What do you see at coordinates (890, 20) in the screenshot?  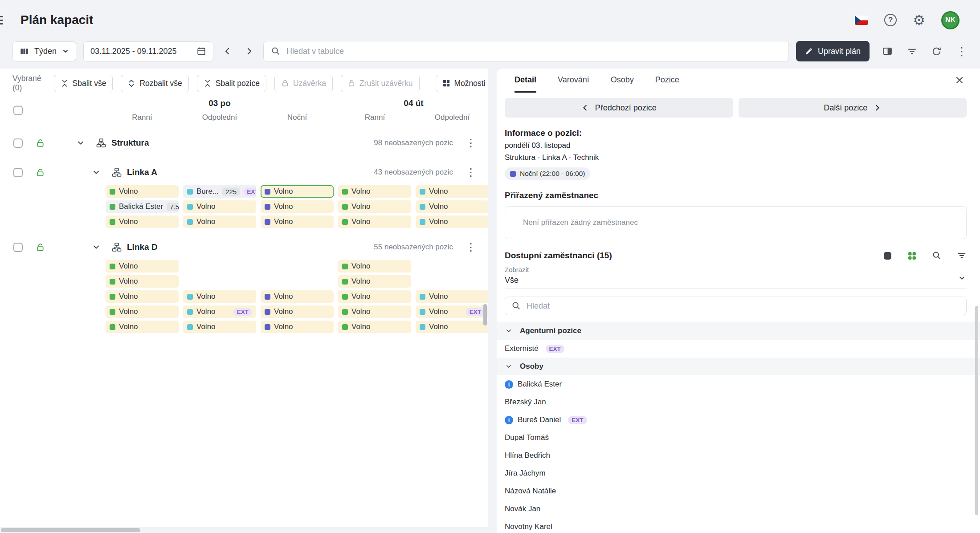 I see `help-icon: ?` at bounding box center [890, 20].